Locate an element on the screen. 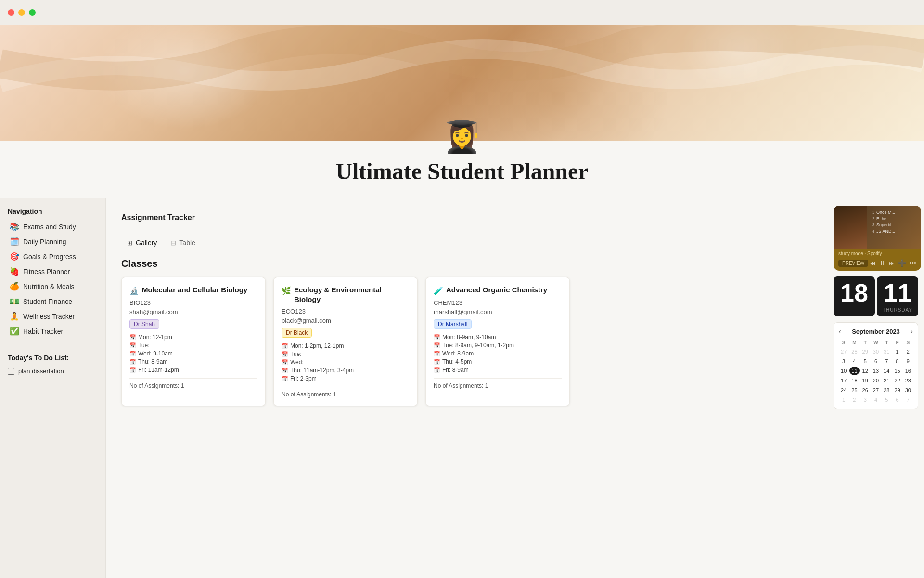  cal-day-14: 14 is located at coordinates (886, 371).